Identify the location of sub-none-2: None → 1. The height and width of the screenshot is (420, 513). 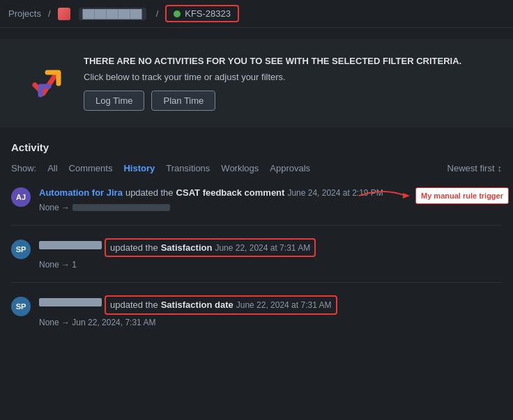
(58, 265).